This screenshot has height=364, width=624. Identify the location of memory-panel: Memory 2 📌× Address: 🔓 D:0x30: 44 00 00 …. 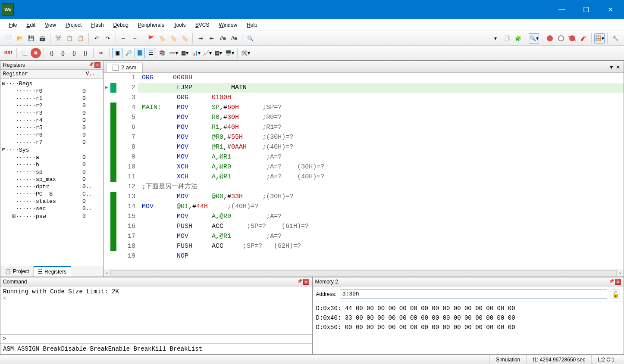
(468, 316).